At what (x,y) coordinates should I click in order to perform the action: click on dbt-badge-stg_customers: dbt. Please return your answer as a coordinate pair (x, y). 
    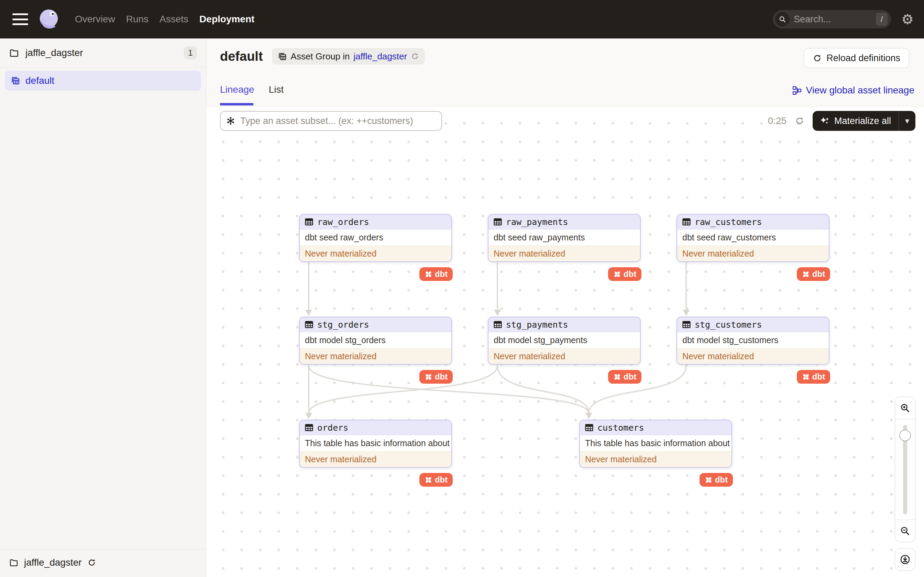
    Looking at the image, I should click on (813, 377).